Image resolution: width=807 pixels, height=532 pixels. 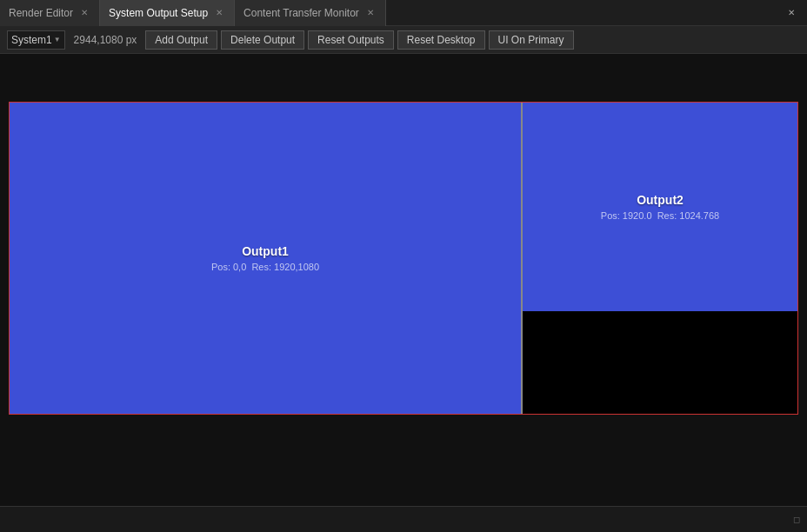 What do you see at coordinates (351, 40) in the screenshot?
I see `reset-outputs-button: Reset Outputs` at bounding box center [351, 40].